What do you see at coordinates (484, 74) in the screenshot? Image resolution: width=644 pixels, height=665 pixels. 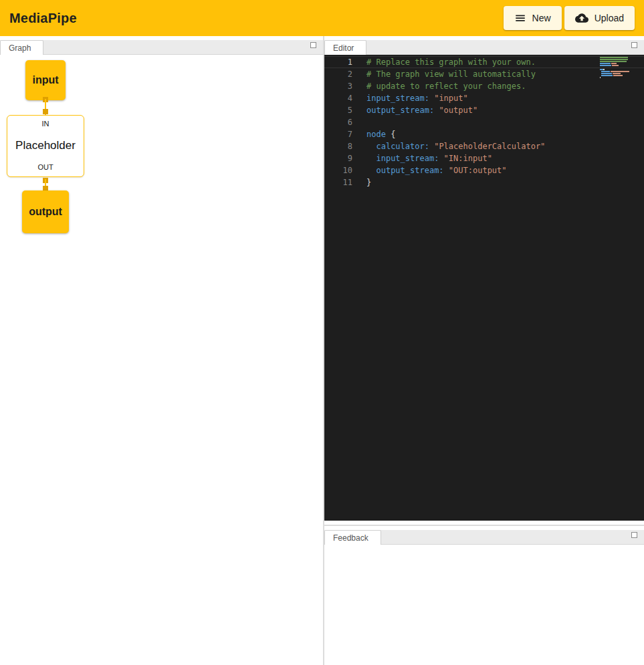 I see `code-line: 2# The graph view will automatically` at bounding box center [484, 74].